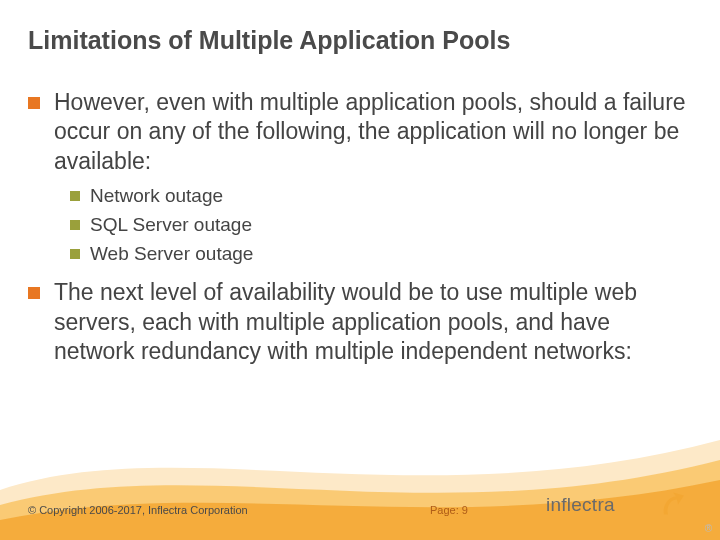 The image size is (720, 540). I want to click on sub-bullet-item: Network outage, so click(381, 196).